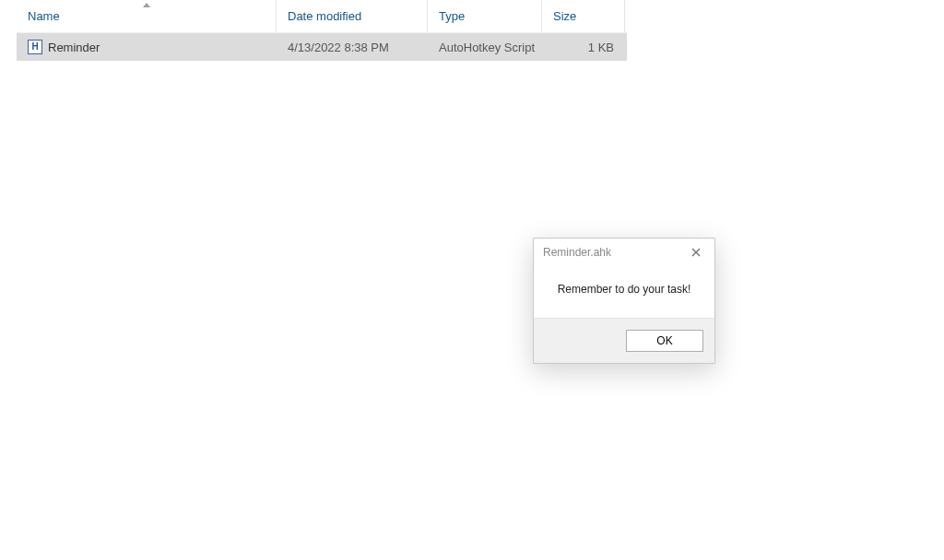 The width and height of the screenshot is (944, 560). Describe the element at coordinates (624, 341) in the screenshot. I see `dialog-footer: OK` at that location.